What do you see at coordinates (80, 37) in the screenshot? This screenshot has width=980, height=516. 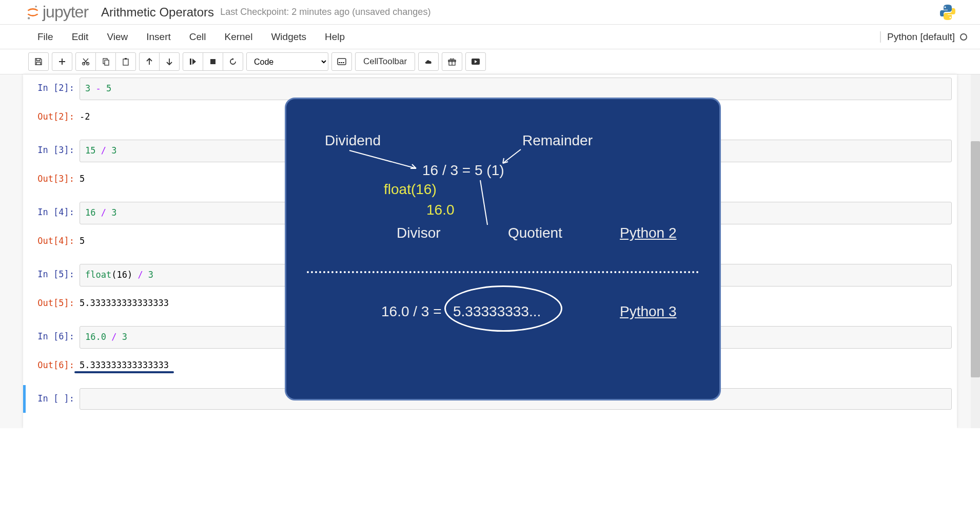 I see `menu-edit: Edit` at bounding box center [80, 37].